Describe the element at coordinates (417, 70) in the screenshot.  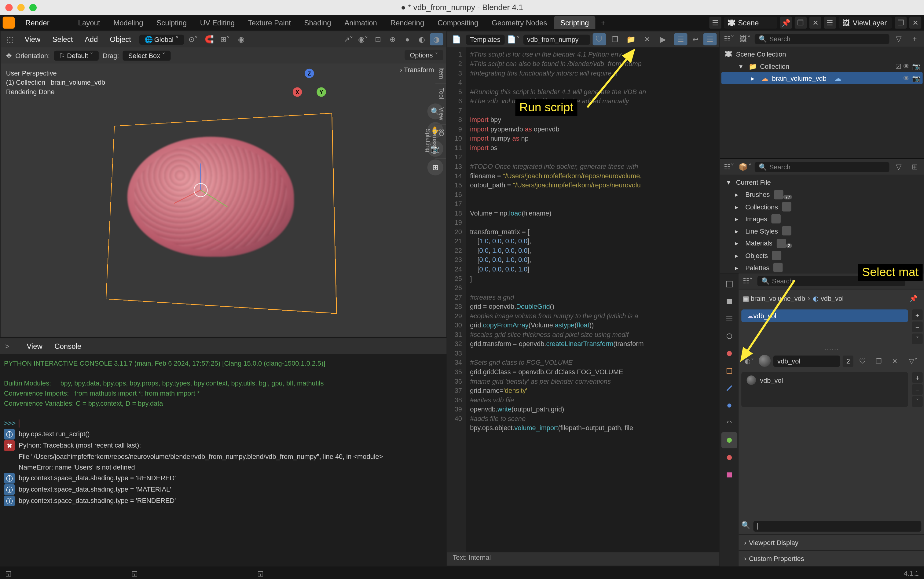
I see `transform-panel-header: › Transform` at that location.